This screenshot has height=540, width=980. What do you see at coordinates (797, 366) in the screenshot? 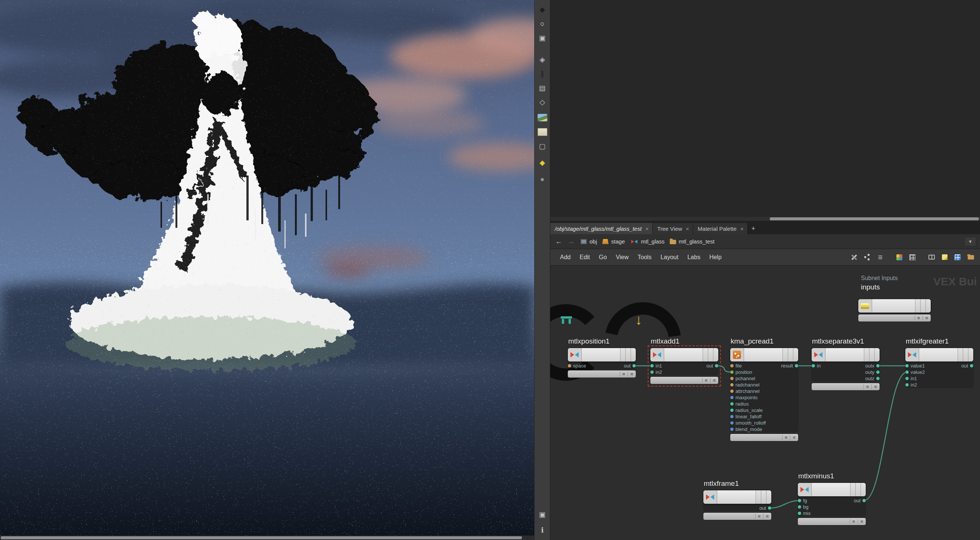
I see `result-output-port` at bounding box center [797, 366].